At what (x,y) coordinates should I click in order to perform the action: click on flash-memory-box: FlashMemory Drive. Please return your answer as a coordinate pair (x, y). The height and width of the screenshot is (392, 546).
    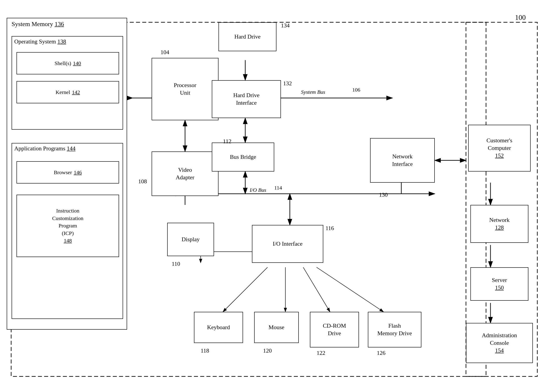
    Looking at the image, I should click on (395, 330).